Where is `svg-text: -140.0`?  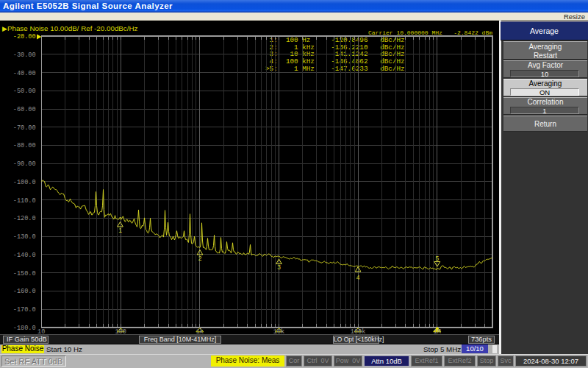
svg-text: -140.0 is located at coordinates (25, 255).